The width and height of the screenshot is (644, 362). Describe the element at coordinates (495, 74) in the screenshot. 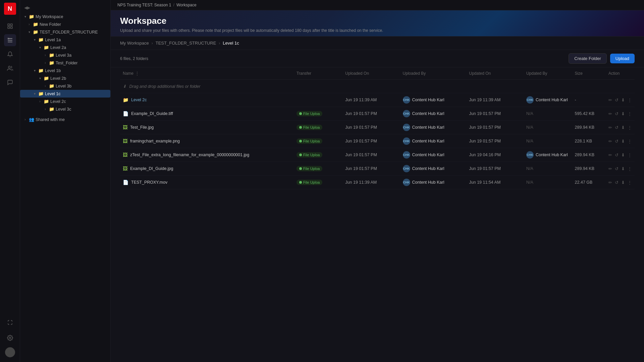

I see `col-updated-on: Updated On` at that location.